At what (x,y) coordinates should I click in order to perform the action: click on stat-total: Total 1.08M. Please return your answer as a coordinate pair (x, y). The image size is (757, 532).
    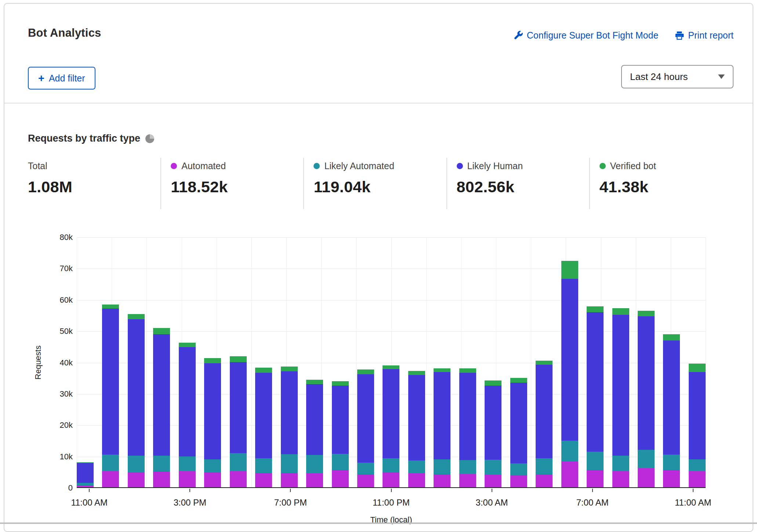
    Looking at the image, I should click on (94, 183).